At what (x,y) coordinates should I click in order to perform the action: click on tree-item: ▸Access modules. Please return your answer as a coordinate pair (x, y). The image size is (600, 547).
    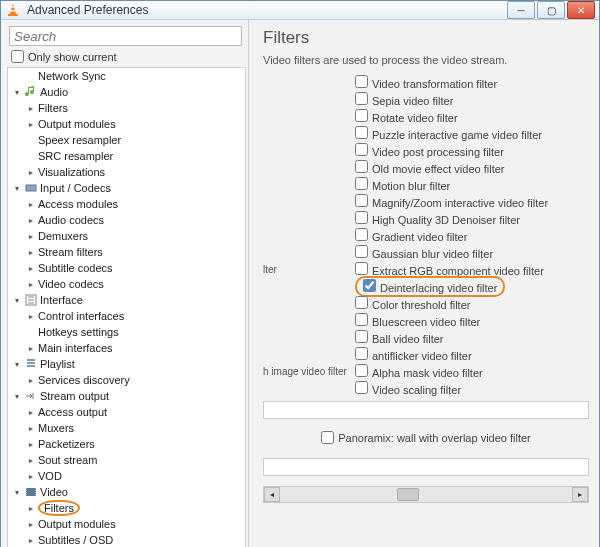
    Looking at the image, I should click on (126, 204).